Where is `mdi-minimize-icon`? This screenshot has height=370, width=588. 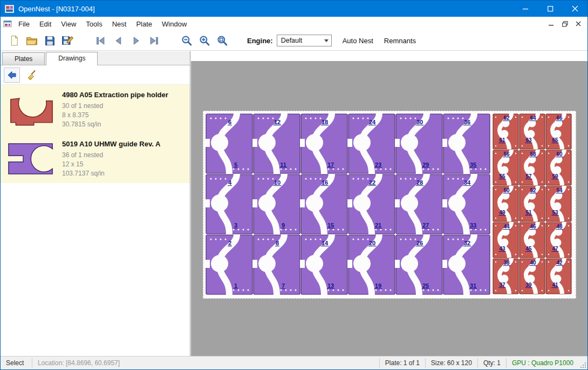
mdi-minimize-icon is located at coordinates (551, 24).